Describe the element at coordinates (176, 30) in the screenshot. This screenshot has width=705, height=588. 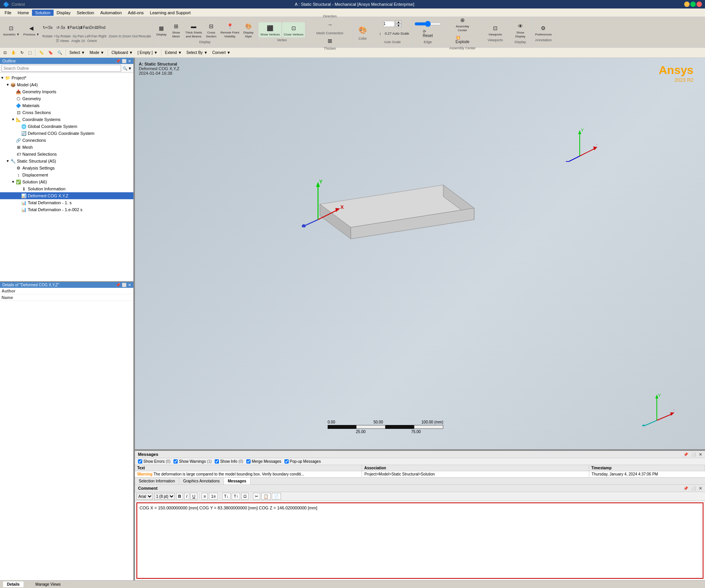
I see `tb-show-mesh: ⊞ ShowMesh` at that location.